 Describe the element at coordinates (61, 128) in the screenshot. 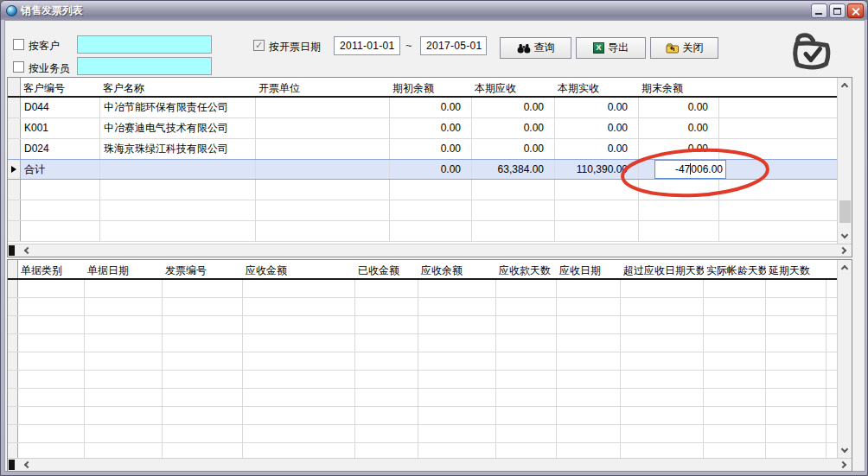

I see `cell: K001` at that location.